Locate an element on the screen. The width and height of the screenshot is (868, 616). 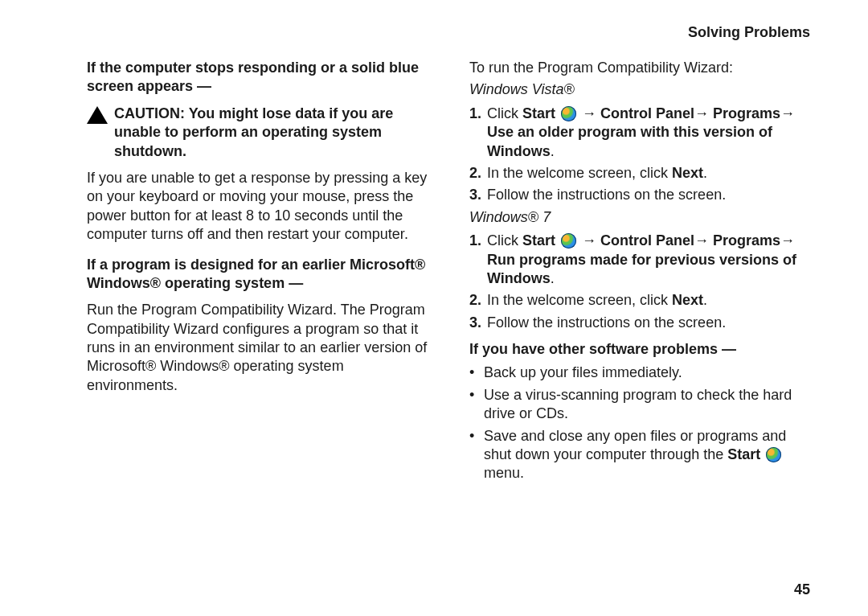
intro-line: To run the Program Compatibility Wizard: is located at coordinates (641, 68).